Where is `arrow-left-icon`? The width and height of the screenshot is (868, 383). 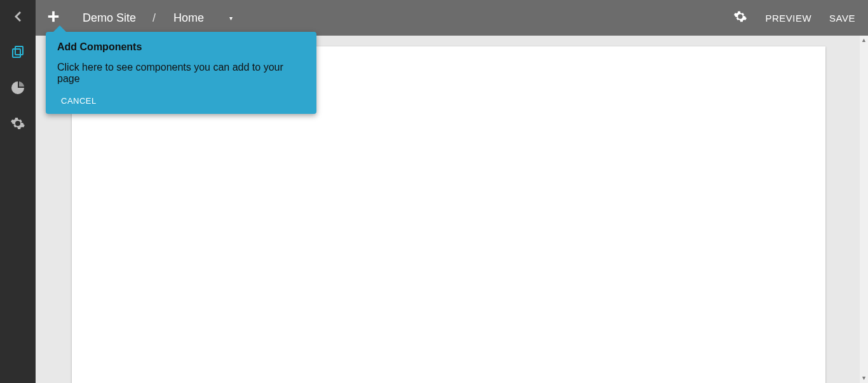 arrow-left-icon is located at coordinates (18, 18).